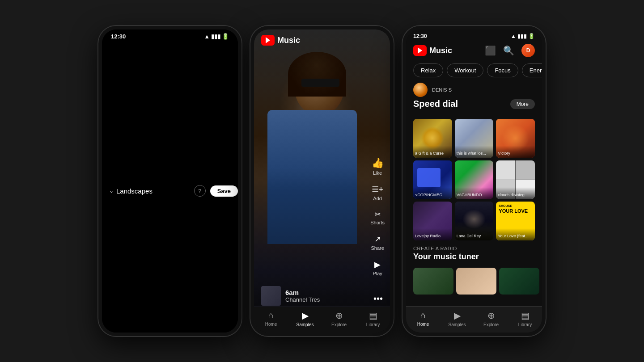 The image size is (644, 362). Describe the element at coordinates (522, 104) in the screenshot. I see `more-button: More` at that location.